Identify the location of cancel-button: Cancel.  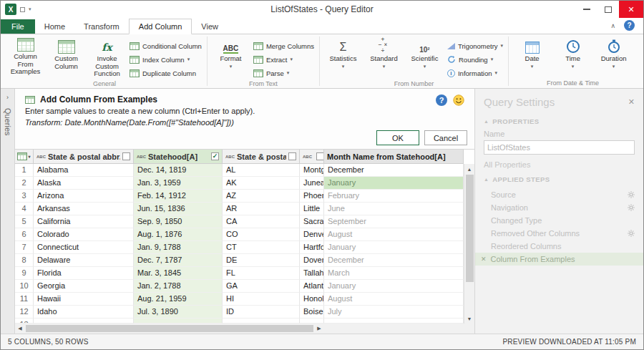
(446, 137).